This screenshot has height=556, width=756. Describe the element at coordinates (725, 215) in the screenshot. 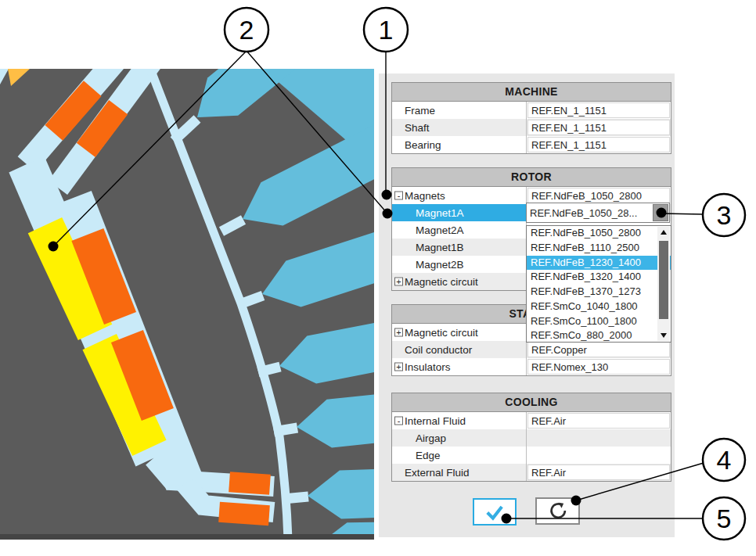

I see `callout-number-3: 3` at that location.